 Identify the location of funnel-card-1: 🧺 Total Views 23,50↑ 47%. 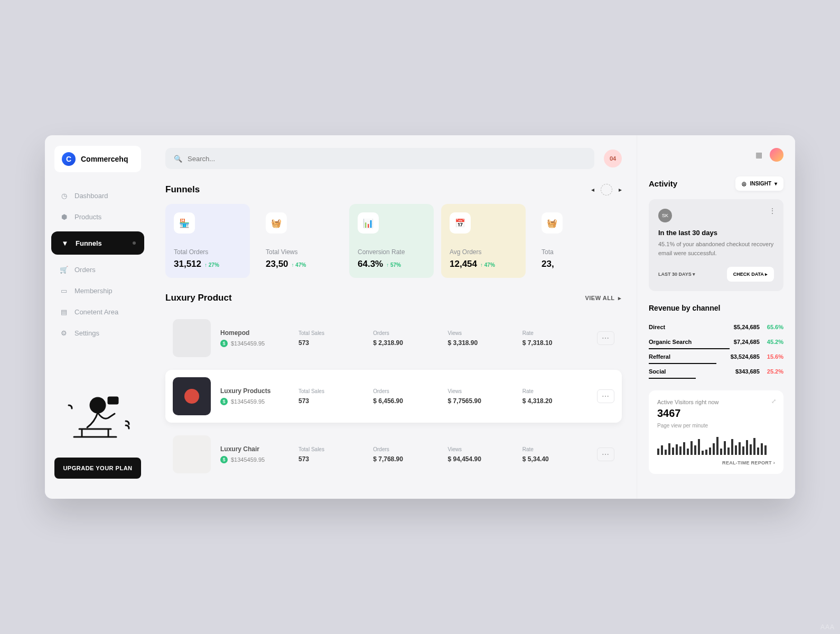
(300, 241).